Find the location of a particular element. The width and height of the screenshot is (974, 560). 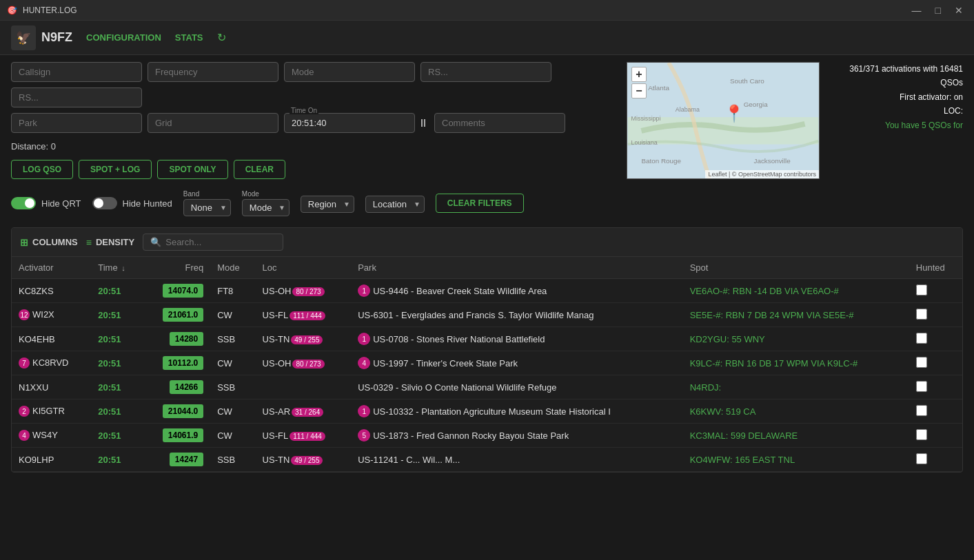

freq-badge: 14061.9 is located at coordinates (183, 435).